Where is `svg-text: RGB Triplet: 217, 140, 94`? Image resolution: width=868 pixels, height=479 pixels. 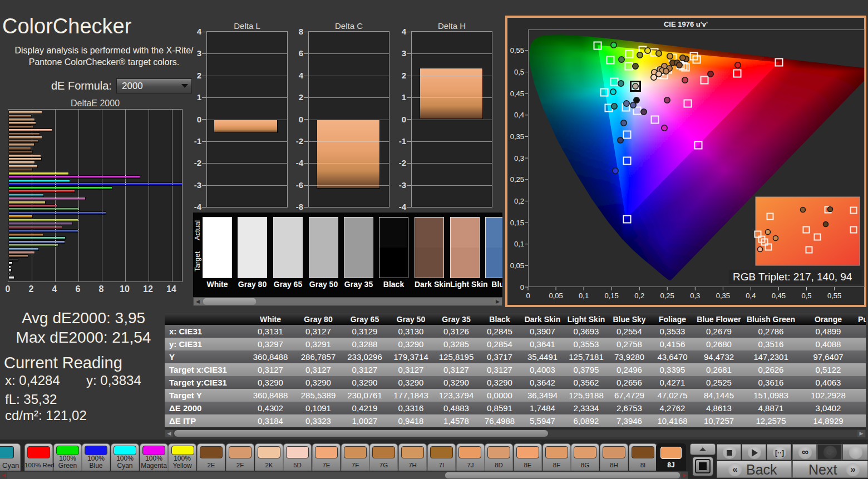
svg-text: RGB Triplet: 217, 140, 94 is located at coordinates (792, 277).